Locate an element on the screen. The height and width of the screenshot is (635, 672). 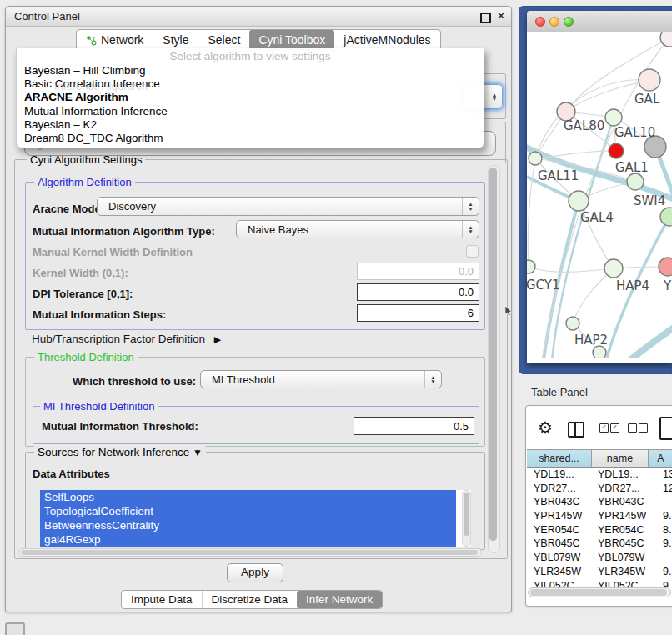
new-table-icon is located at coordinates (665, 428).